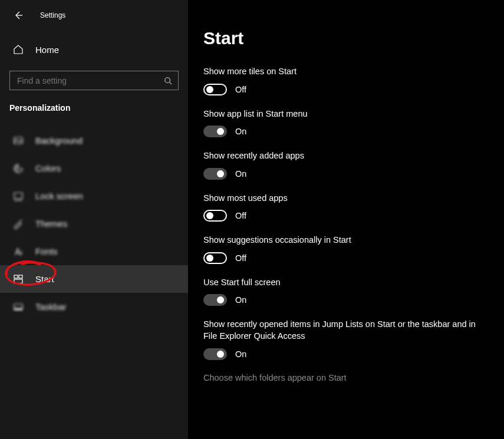 Image resolution: width=504 pixels, height=439 pixels. Describe the element at coordinates (94, 279) in the screenshot. I see `sidebar-item-start: Start` at that location.